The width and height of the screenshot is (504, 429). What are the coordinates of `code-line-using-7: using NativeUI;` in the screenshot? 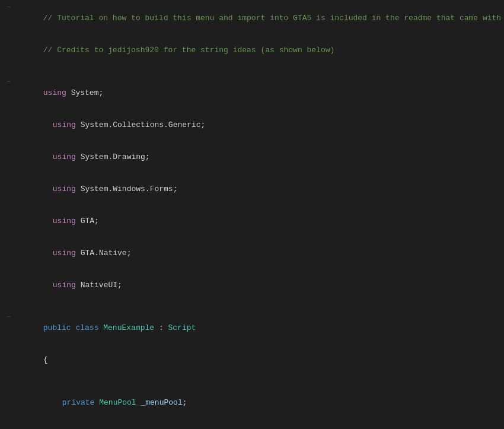 It's located at (252, 285).